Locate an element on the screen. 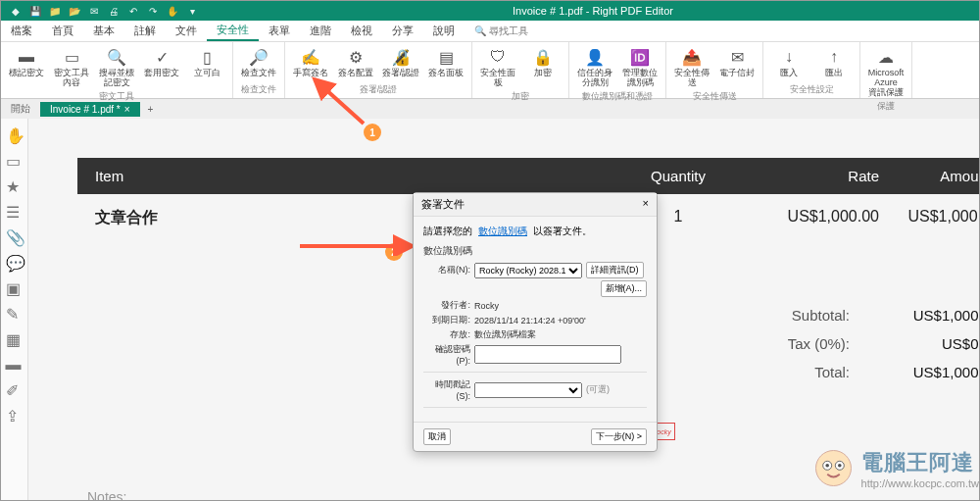  save-icon: 💾 is located at coordinates (35, 11).